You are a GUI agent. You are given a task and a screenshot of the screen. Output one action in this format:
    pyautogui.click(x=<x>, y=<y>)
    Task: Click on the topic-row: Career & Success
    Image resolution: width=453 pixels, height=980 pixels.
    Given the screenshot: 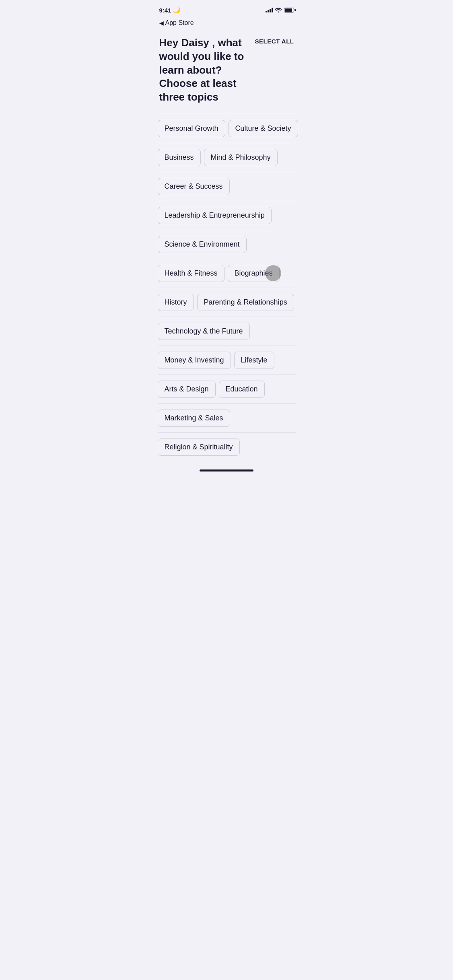 What is the action you would take?
    pyautogui.click(x=227, y=186)
    